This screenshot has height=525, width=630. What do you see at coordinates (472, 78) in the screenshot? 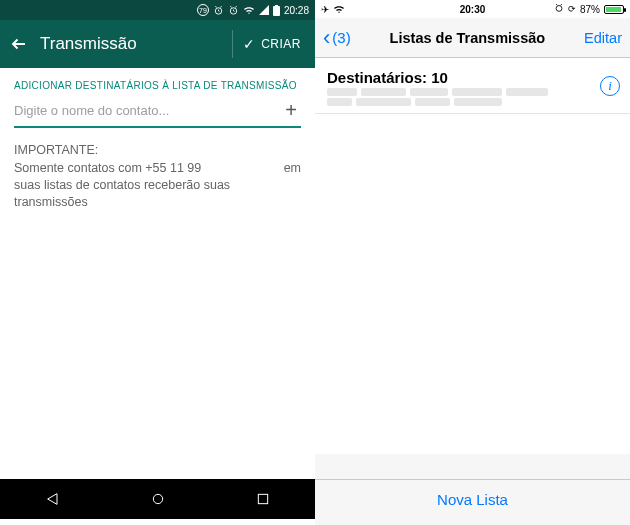
I see `recipients-label: Destinatários: 10` at bounding box center [472, 78].